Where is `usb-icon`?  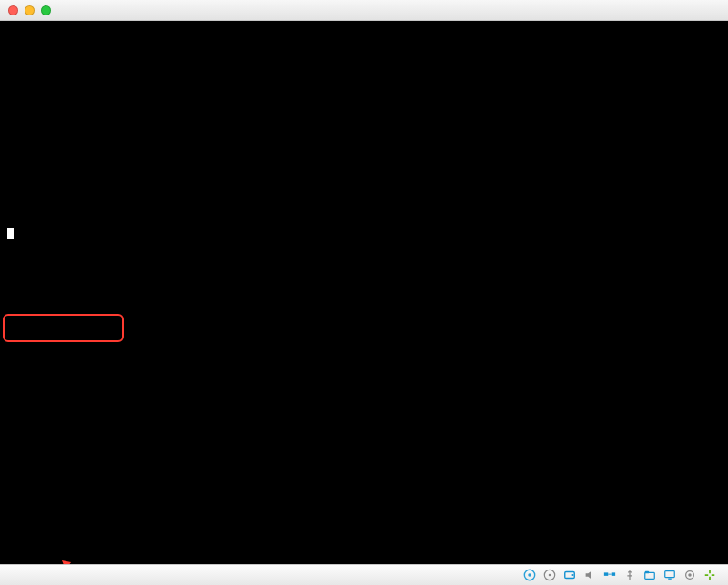
usb-icon is located at coordinates (630, 575).